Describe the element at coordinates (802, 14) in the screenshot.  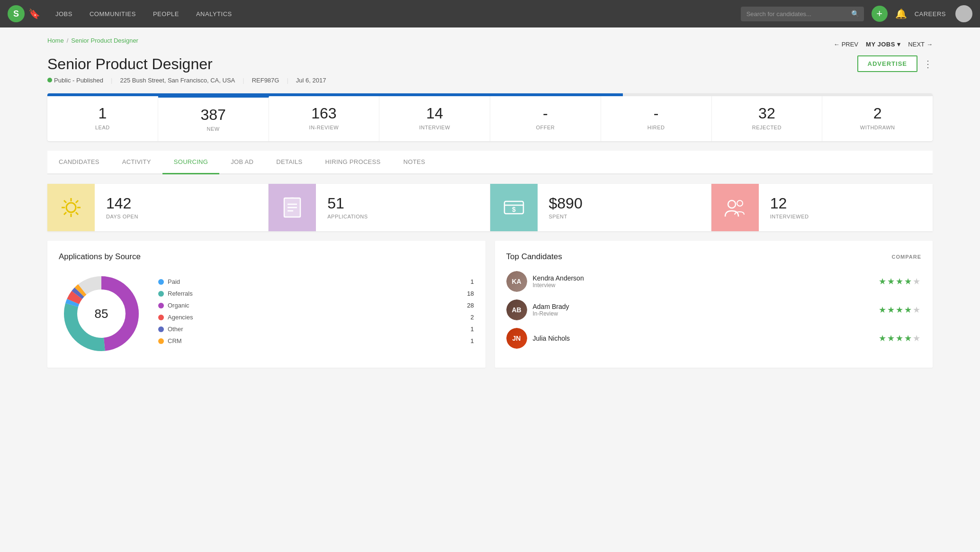
I see `search-wrap: 🔍` at that location.